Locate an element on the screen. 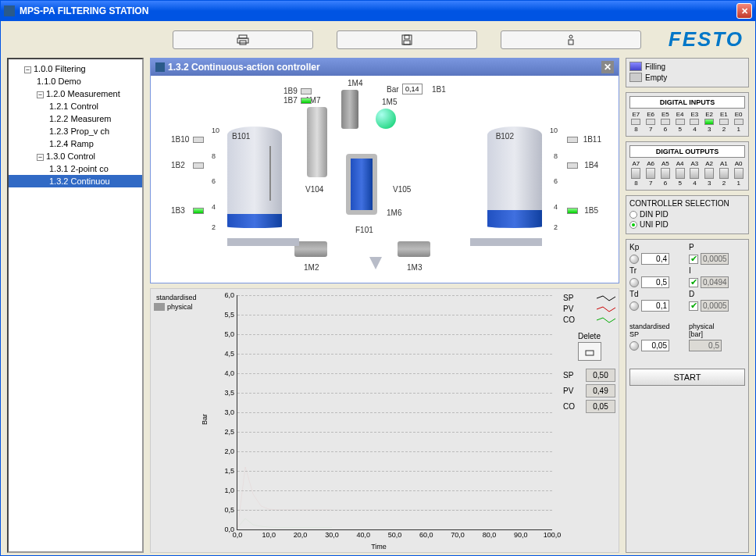  tree-item: 1.3.1 2-point co is located at coordinates (75, 169).